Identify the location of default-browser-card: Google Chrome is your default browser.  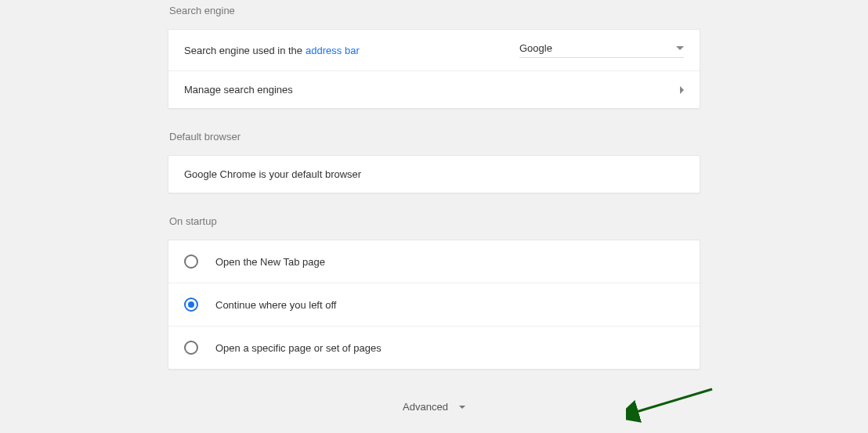
(434, 174).